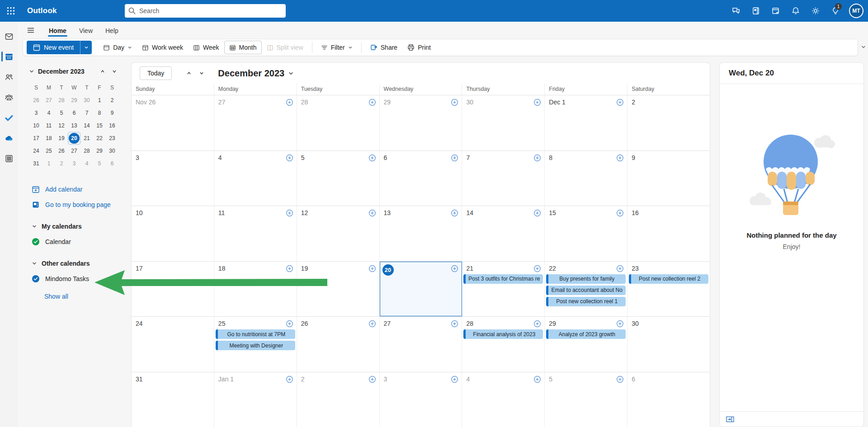  I want to click on view-month-button: Month, so click(243, 47).